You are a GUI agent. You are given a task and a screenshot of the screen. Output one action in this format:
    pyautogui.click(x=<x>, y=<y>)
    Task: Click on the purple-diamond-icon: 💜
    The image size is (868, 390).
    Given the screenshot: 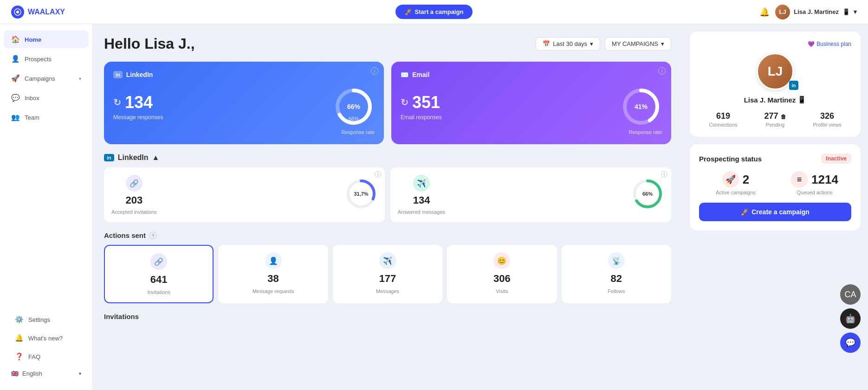 What is the action you would take?
    pyautogui.click(x=811, y=44)
    